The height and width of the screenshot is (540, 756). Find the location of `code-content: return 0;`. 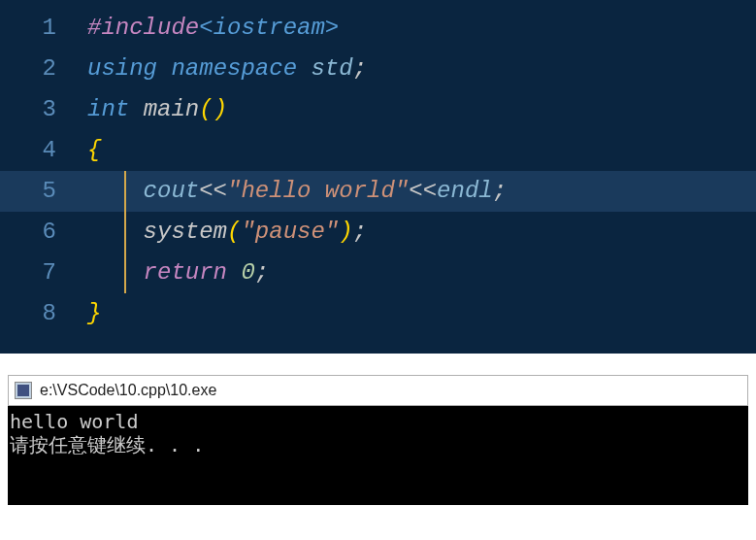

code-content: return 0; is located at coordinates (179, 273).